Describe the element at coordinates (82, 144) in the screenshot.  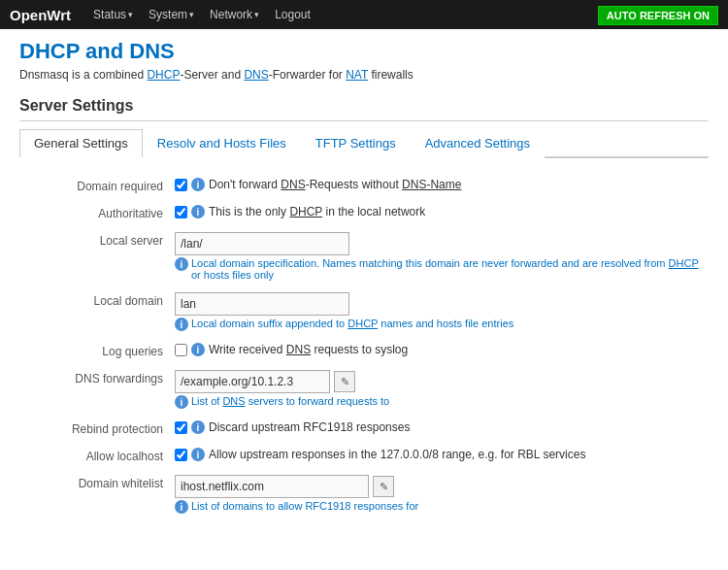
I see `tab-general-settings: General Settings` at that location.